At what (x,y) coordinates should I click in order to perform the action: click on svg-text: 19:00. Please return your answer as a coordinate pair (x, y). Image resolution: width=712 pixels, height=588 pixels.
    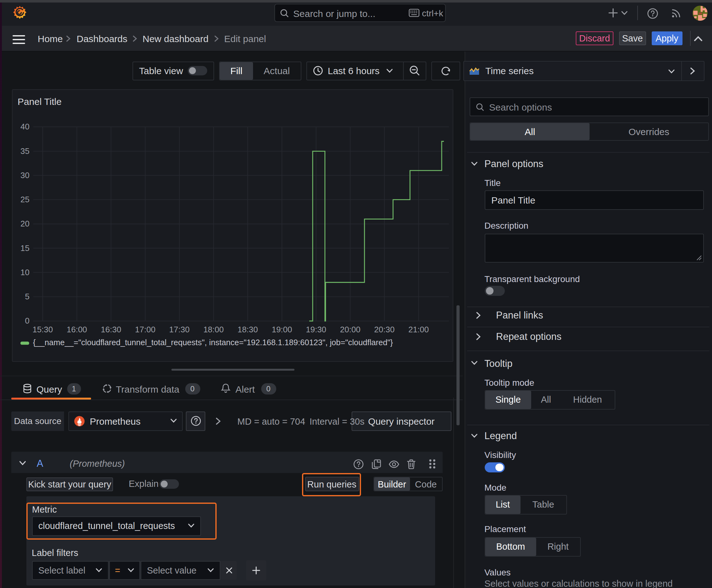
    Looking at the image, I should click on (282, 330).